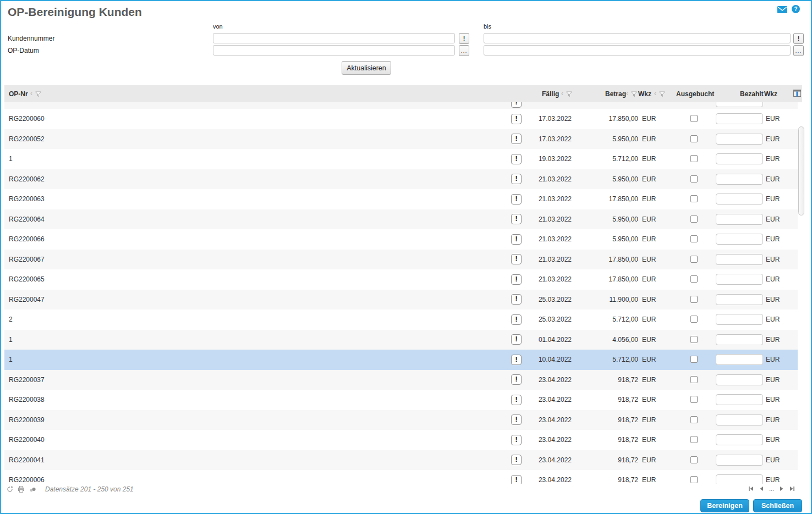  I want to click on records-icon, so click(33, 489).